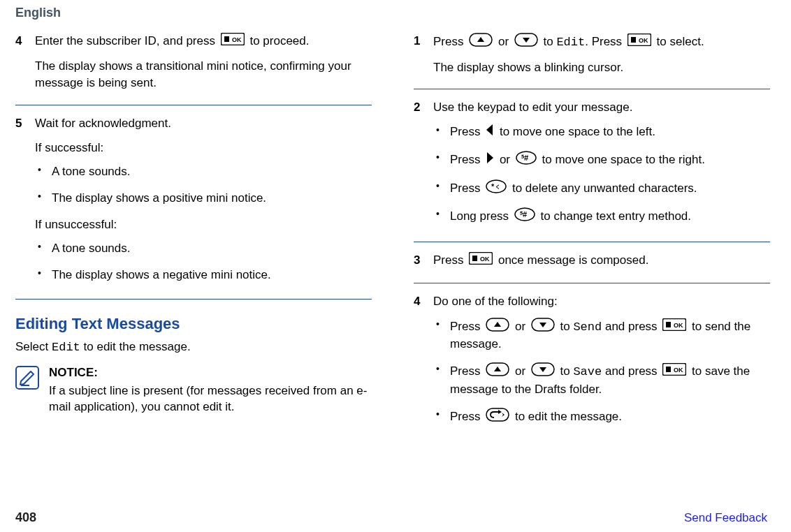  I want to click on step-number: 5, so click(20, 204).